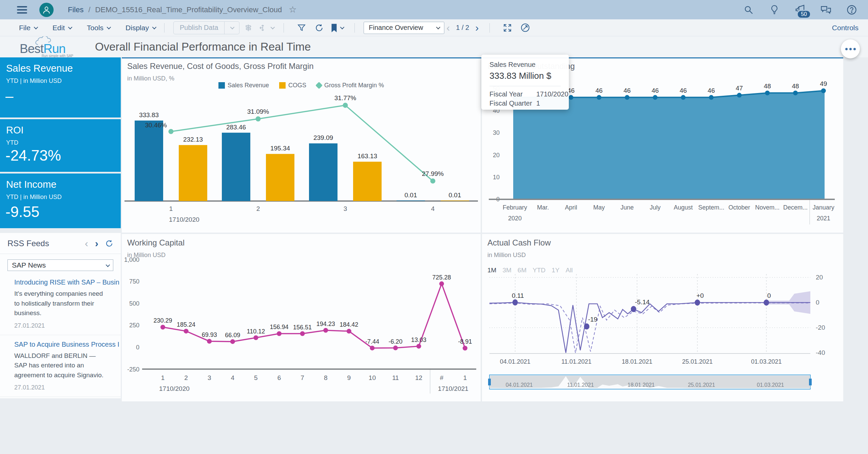 The width and height of the screenshot is (868, 454). Describe the element at coordinates (60, 304) in the screenshot. I see `rss-item: Introducing RISE with SAP – Business Tra…` at that location.